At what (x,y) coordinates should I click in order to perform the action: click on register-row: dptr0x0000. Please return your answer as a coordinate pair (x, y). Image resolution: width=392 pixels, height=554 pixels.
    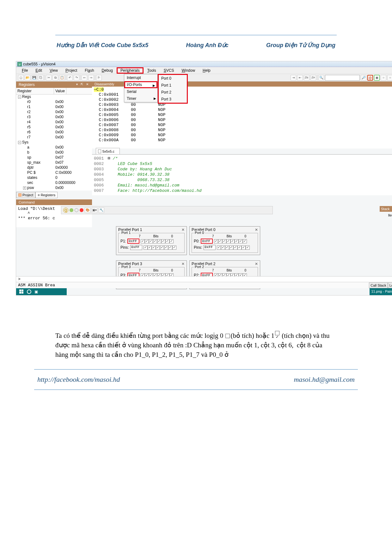
    Looking at the image, I should click on (54, 168).